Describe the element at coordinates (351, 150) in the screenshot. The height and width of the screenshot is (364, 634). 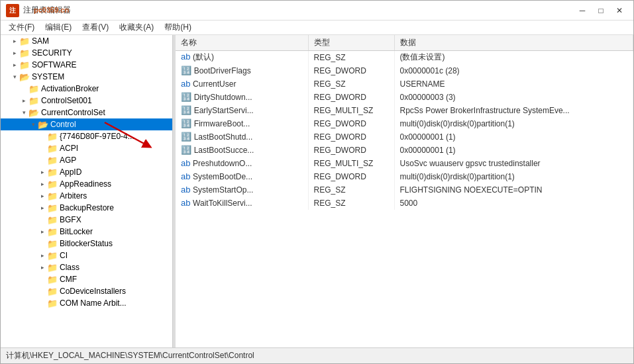
I see `cell-type-7: REG_DWORD` at that location.